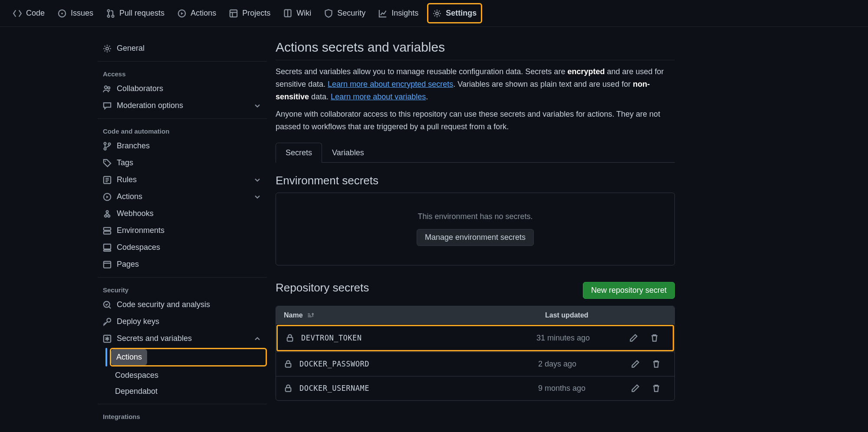  What do you see at coordinates (419, 388) in the screenshot?
I see `secret-name: DOCKER_USERNAME` at bounding box center [419, 388].